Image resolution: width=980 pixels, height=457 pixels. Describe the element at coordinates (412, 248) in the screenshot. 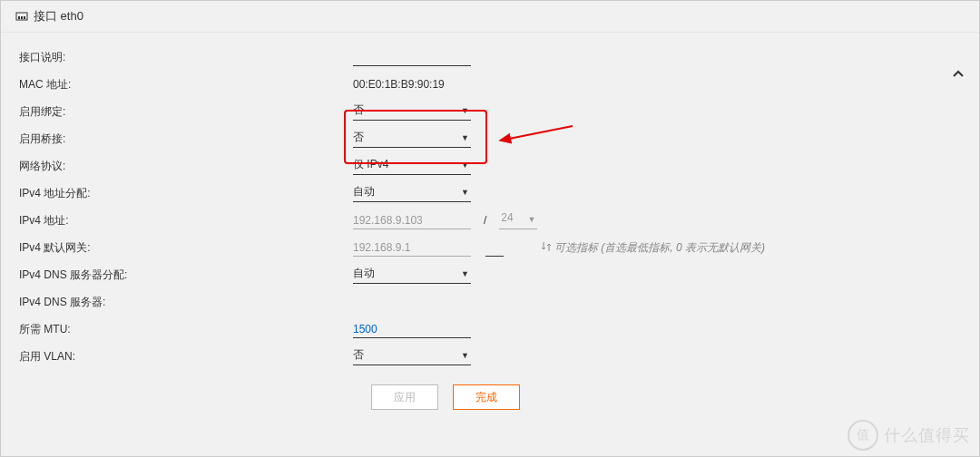

I see `gateway-input` at that location.